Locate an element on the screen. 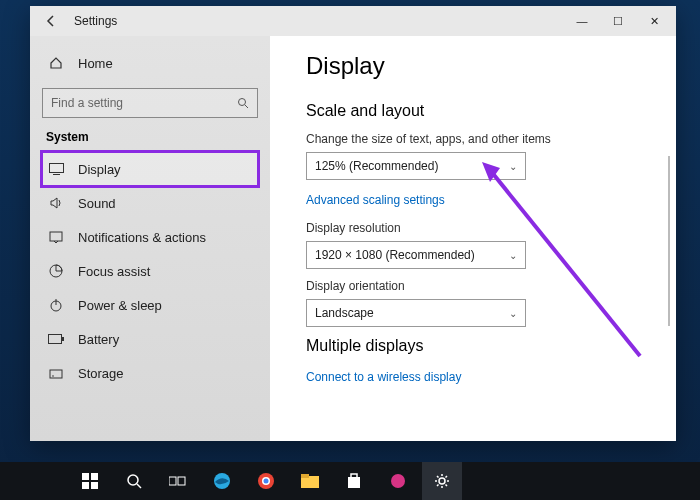 This screenshot has height=500, width=700. chrome-button is located at coordinates (266, 481).